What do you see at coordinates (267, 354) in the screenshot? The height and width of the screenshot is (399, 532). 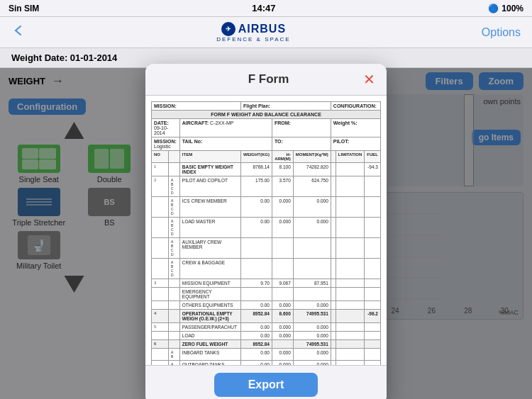 I see `table-row: AB INBOARD TANKS 0.00 0.000 0.000` at bounding box center [267, 354].